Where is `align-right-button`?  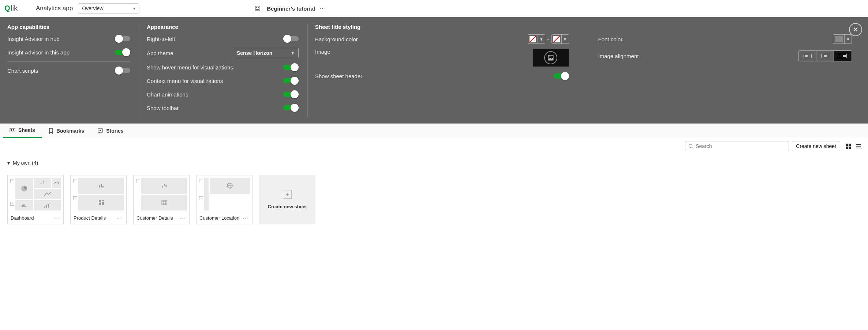 align-right-button is located at coordinates (843, 56).